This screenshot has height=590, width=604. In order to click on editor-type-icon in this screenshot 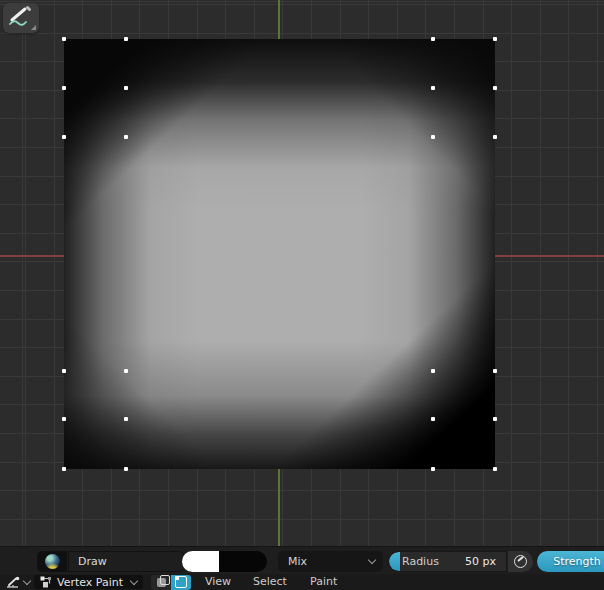, I will do `click(14, 582)`.